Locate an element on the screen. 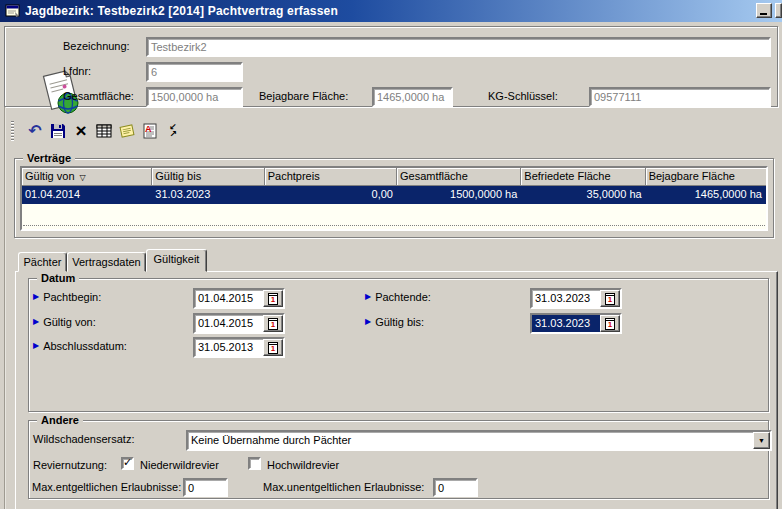 The height and width of the screenshot is (509, 782). notes-button is located at coordinates (127, 131).